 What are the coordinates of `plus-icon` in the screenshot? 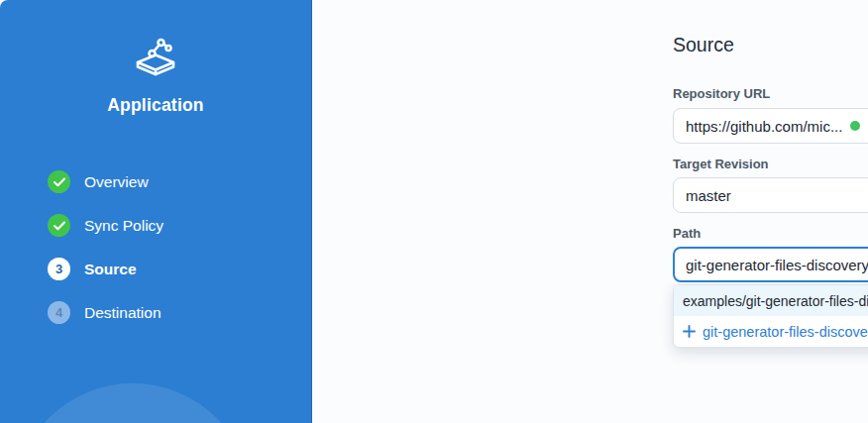 It's located at (690, 331).